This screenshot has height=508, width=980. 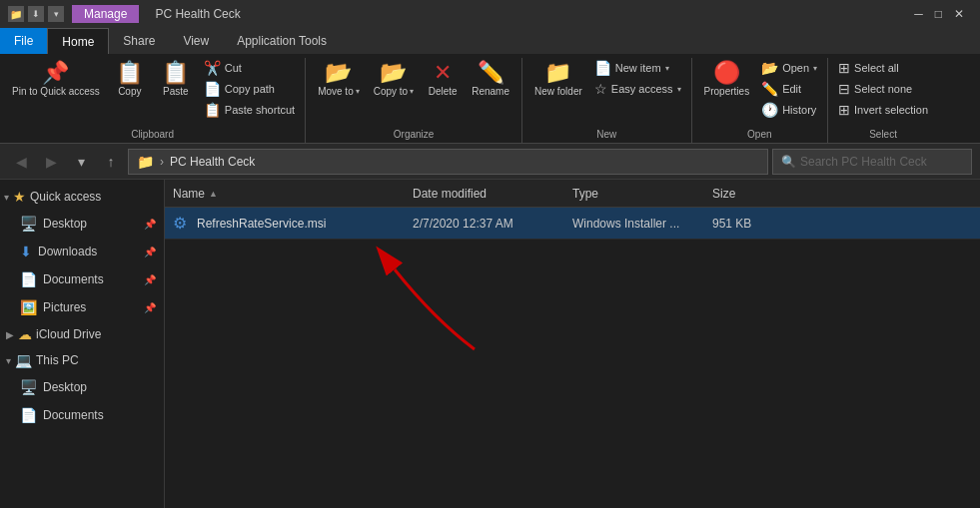 What do you see at coordinates (36, 14) in the screenshot?
I see `quick-access-icon-tb: ⬇` at bounding box center [36, 14].